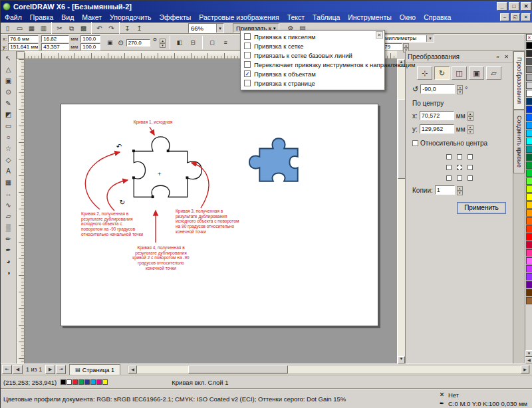  Describe the element at coordinates (379, 35) in the screenshot. I see `menu-close-icon: ✕` at that location.